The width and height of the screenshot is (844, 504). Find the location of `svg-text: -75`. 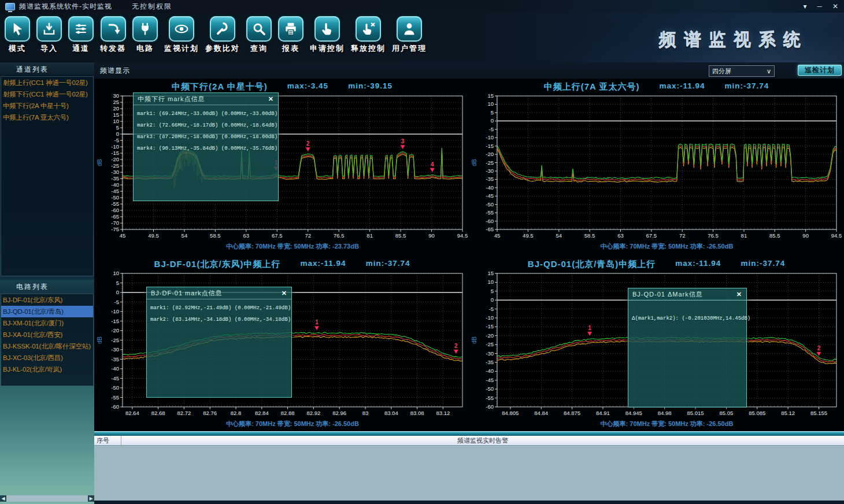

svg-text: -75 is located at coordinates (115, 229).